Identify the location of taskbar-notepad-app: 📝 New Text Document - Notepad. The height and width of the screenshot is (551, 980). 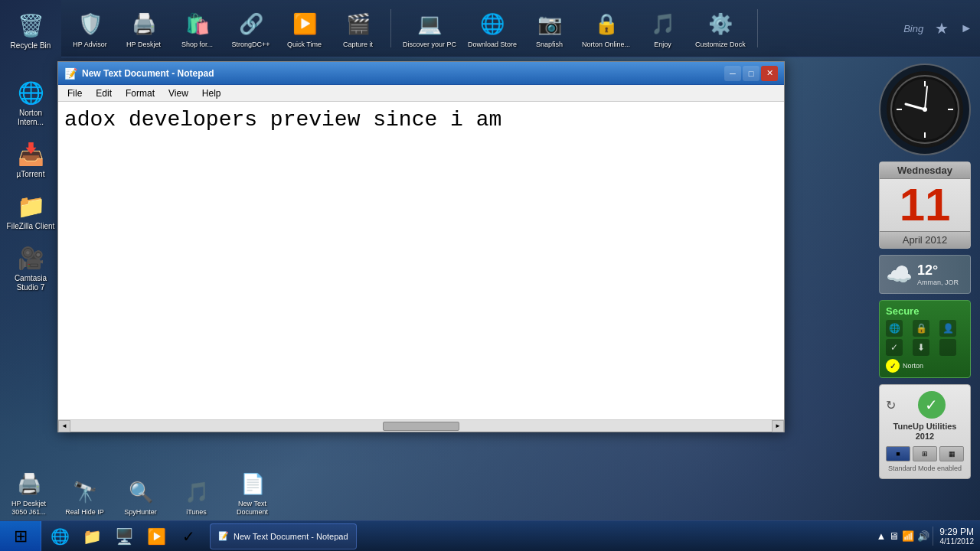
(283, 536).